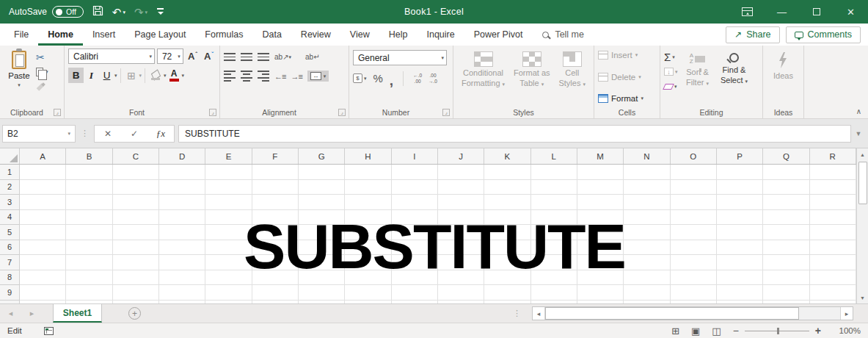 Image resolution: width=868 pixels, height=338 pixels. Describe the element at coordinates (32, 313) in the screenshot. I see `next-sheet-icon: ▸` at that location.